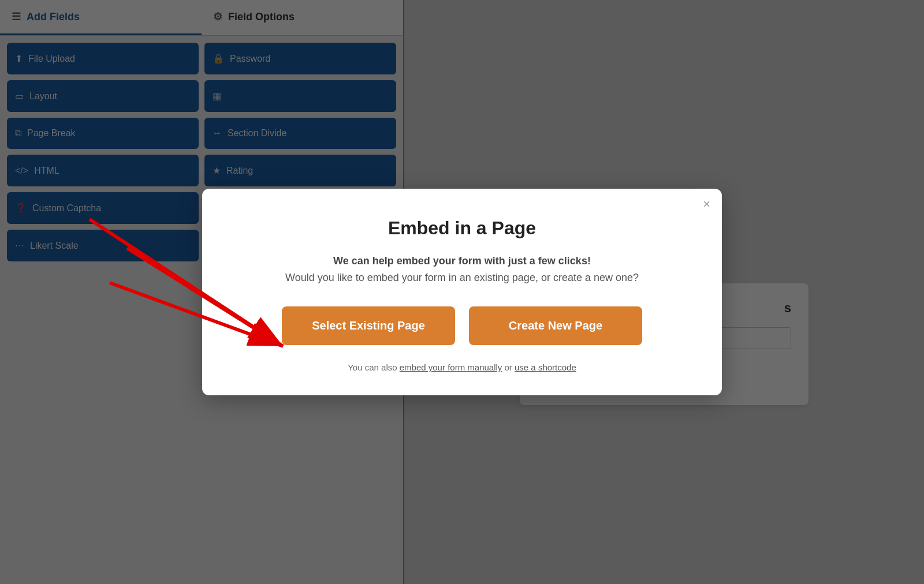 The width and height of the screenshot is (924, 584). Describe the element at coordinates (451, 367) in the screenshot. I see `embed-manually-link: embed your form manually` at that location.